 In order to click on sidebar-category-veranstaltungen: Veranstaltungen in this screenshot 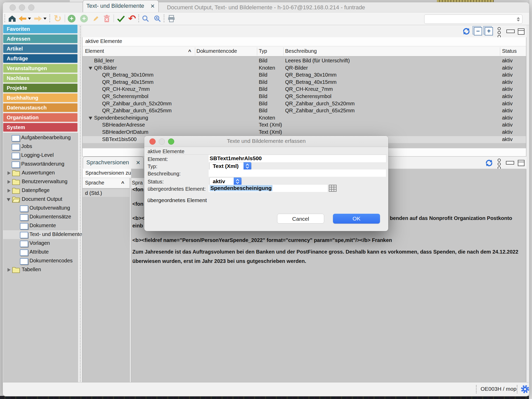, I will do `click(40, 68)`.